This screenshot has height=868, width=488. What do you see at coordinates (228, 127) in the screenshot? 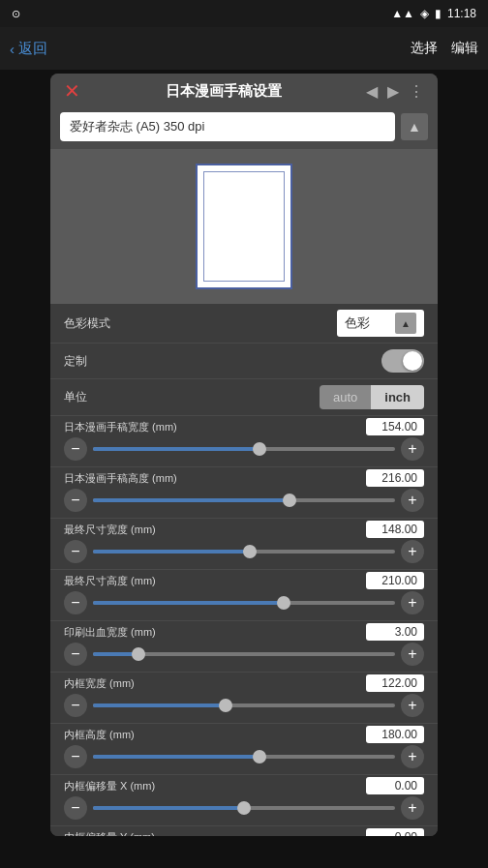
I see `preset-select: 爱好者杂志 (A5) 350 dpi` at bounding box center [228, 127].